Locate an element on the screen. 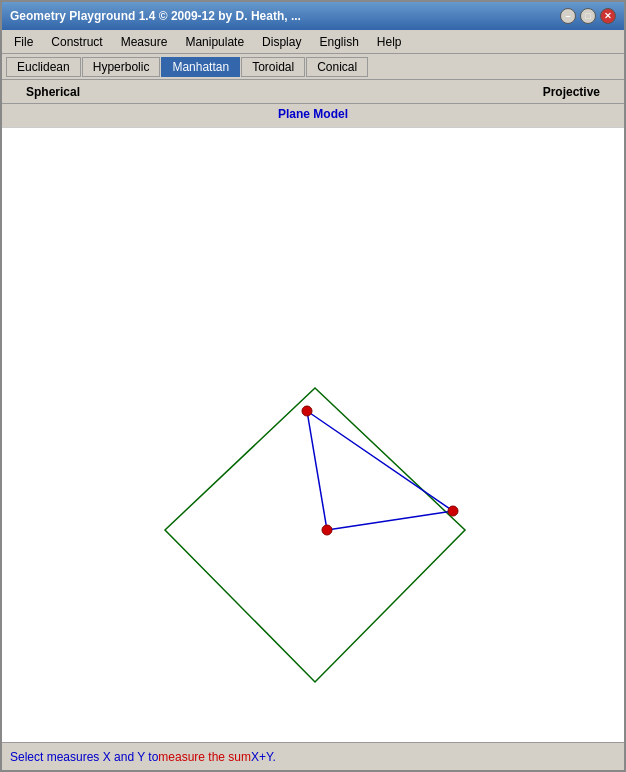 This screenshot has width=626, height=772. menu-help: Help is located at coordinates (390, 42).